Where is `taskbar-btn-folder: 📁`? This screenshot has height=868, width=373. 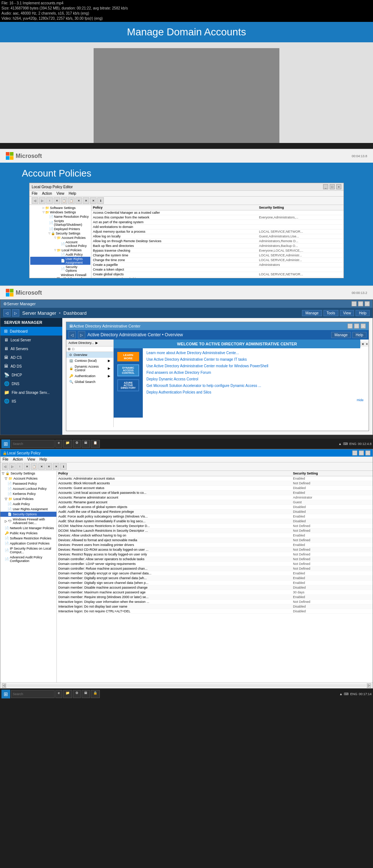
taskbar-btn-folder: 📁 is located at coordinates (68, 444).